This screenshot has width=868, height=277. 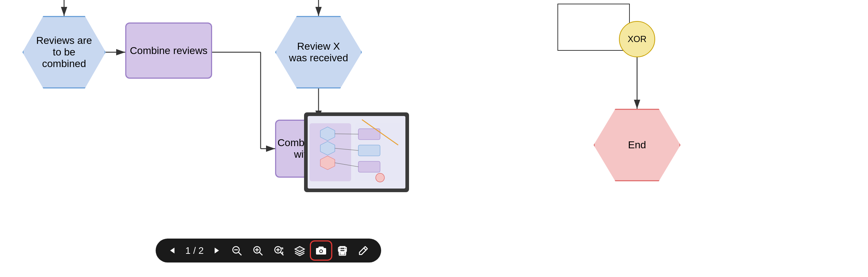 I want to click on page-indicator: 1 / 2, so click(x=195, y=251).